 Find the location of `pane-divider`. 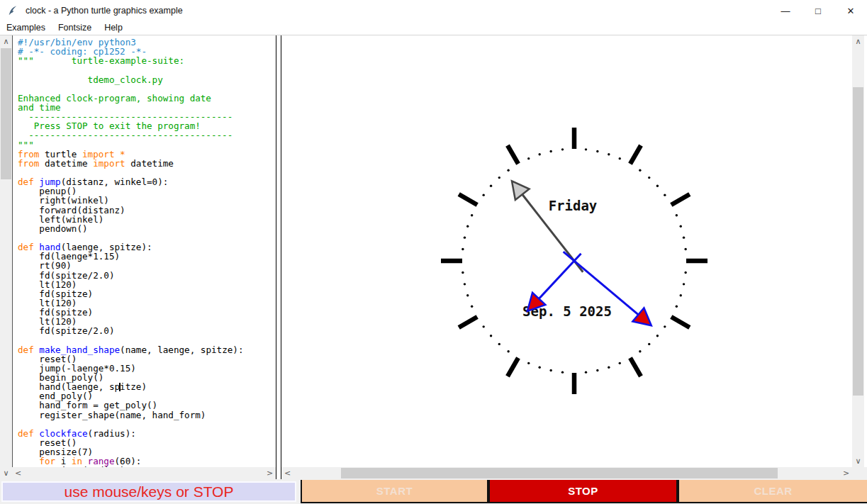

pane-divider is located at coordinates (279, 257).